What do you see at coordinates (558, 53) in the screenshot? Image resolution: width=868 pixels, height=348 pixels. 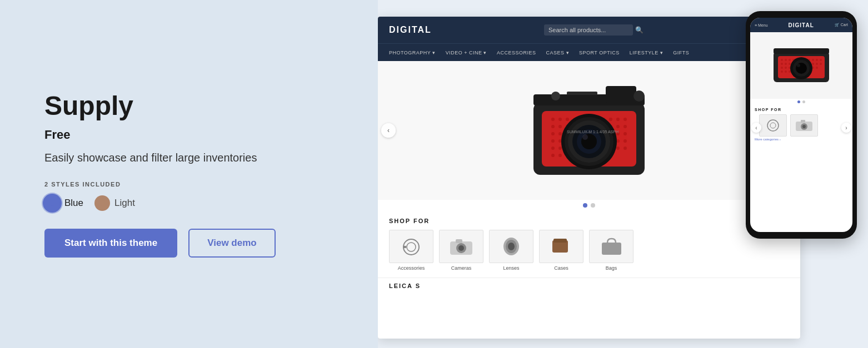 I see `nav-cases: CASES ▾` at bounding box center [558, 53].